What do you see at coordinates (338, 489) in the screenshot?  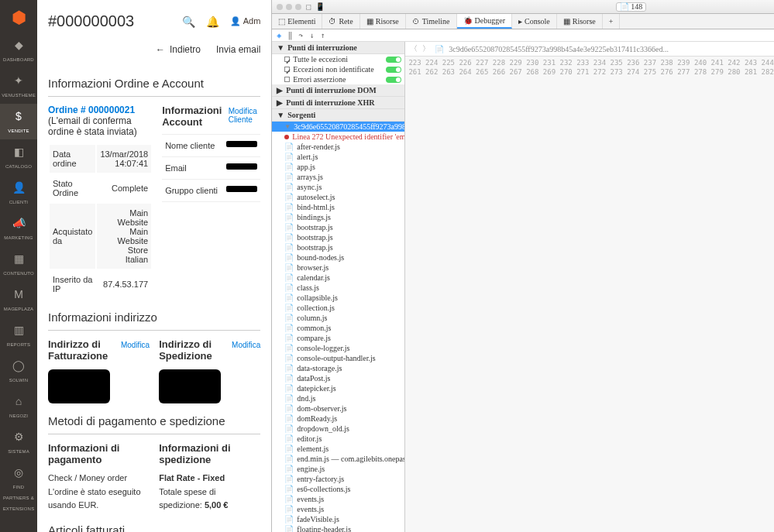 I see `source-file: 📄 es6-collections.js` at bounding box center [338, 489].